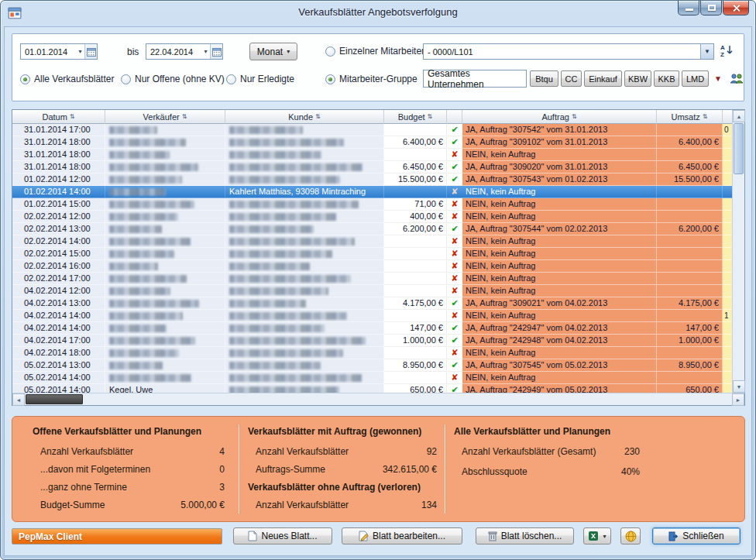 Image resolution: width=756 pixels, height=560 pixels. What do you see at coordinates (372, 143) in the screenshot?
I see `table-row: 31.01.2014 18:006.400,00 €✔JA, Auftrag "…` at bounding box center [372, 143].